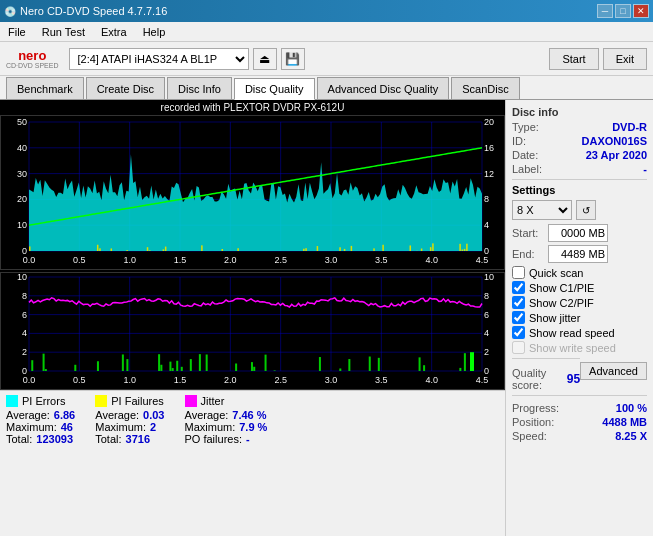 The image size is (653, 536). Describe the element at coordinates (574, 59) in the screenshot. I see `start-button: Start` at that location.